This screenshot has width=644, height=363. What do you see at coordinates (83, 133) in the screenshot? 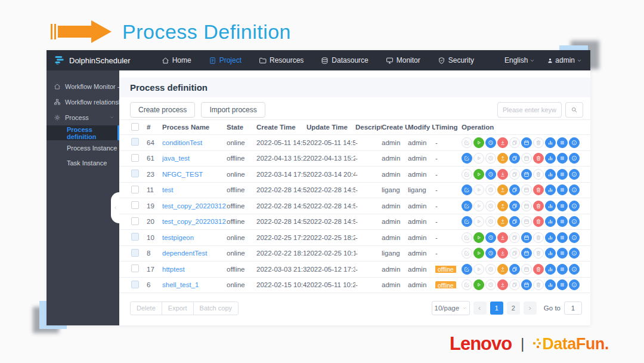
I see `sidebar-item-process-definition: Process definition` at bounding box center [83, 133].